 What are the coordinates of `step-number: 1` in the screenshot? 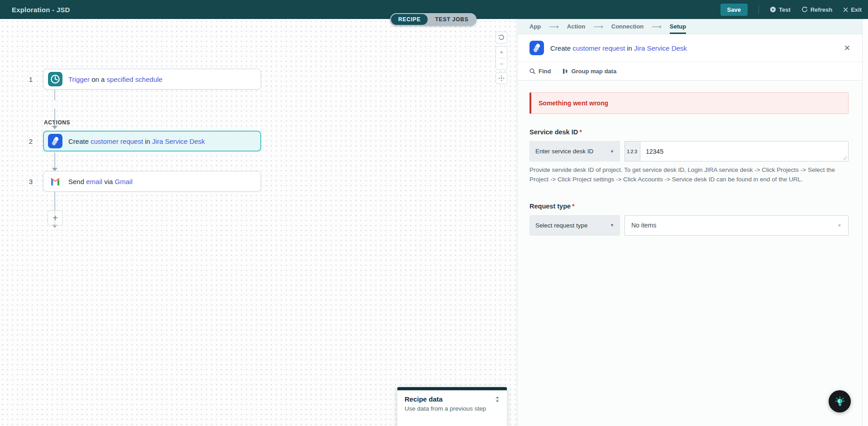 It's located at (28, 80).